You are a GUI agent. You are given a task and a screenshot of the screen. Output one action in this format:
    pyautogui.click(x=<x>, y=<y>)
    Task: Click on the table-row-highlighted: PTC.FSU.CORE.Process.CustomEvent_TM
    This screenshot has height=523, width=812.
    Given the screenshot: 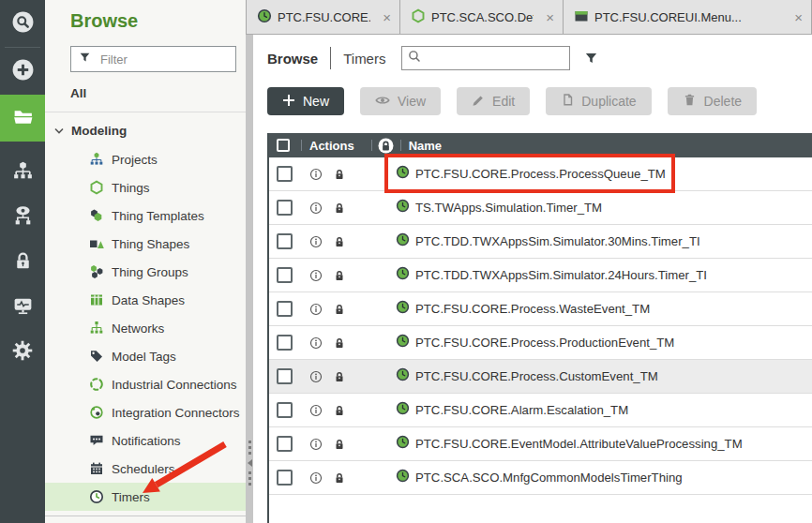 What is the action you would take?
    pyautogui.click(x=540, y=377)
    